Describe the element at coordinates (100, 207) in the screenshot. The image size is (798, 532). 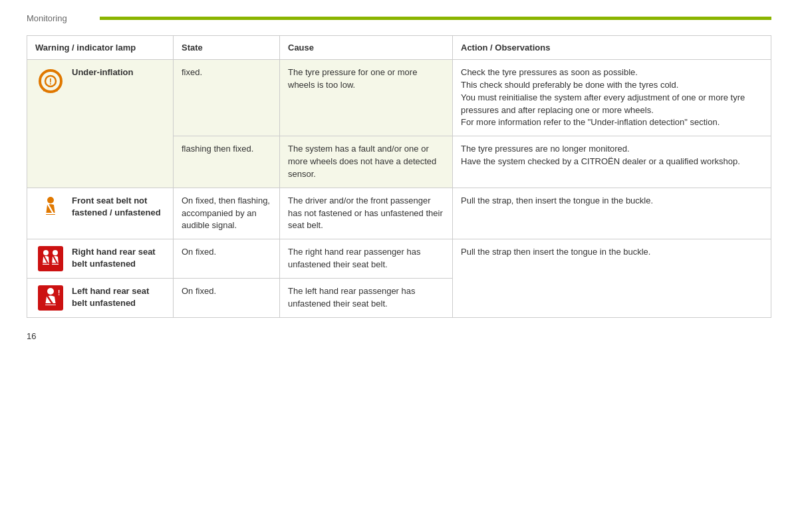
I see `lamp-cell-inner: Front seat belt not fastened / unfastene…` at that location.